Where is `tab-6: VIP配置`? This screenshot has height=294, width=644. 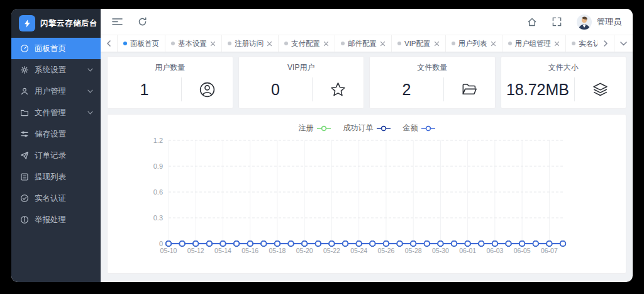
tab-6: VIP配置 is located at coordinates (419, 43).